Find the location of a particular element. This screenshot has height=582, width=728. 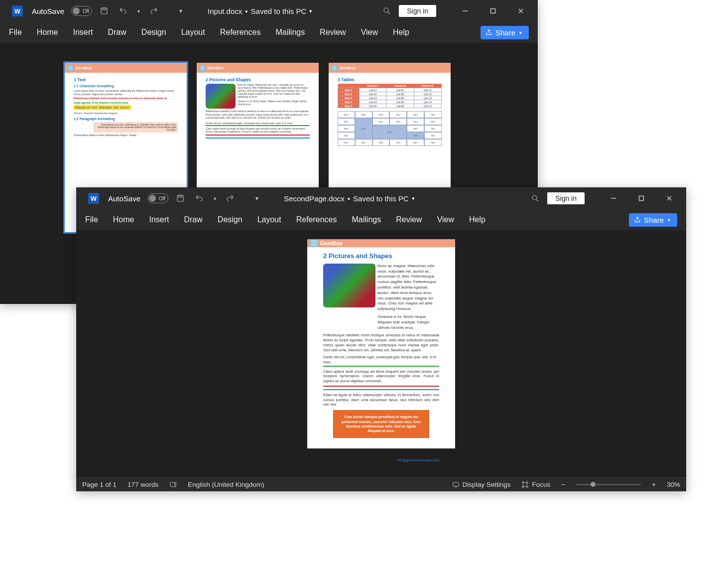

document-page: GemBox 2 Pictures and Shapes Nunc ac mag… is located at coordinates (381, 344).